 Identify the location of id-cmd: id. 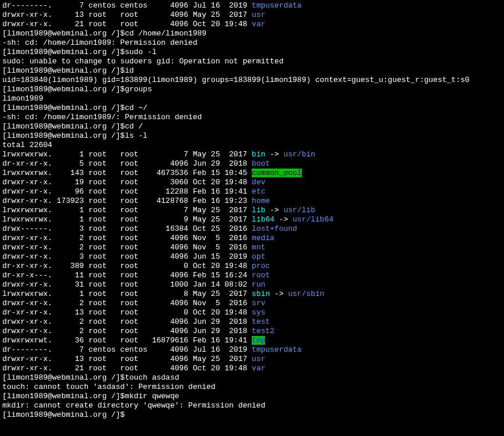
(130, 71).